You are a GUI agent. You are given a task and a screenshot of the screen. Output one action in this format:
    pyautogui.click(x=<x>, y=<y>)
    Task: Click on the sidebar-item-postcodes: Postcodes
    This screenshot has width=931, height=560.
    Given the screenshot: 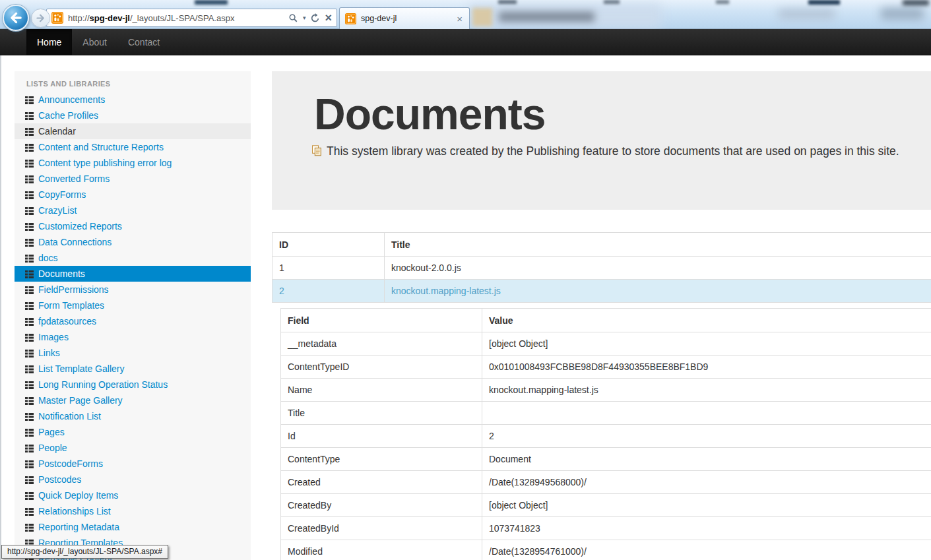 What is the action you would take?
    pyautogui.click(x=133, y=480)
    